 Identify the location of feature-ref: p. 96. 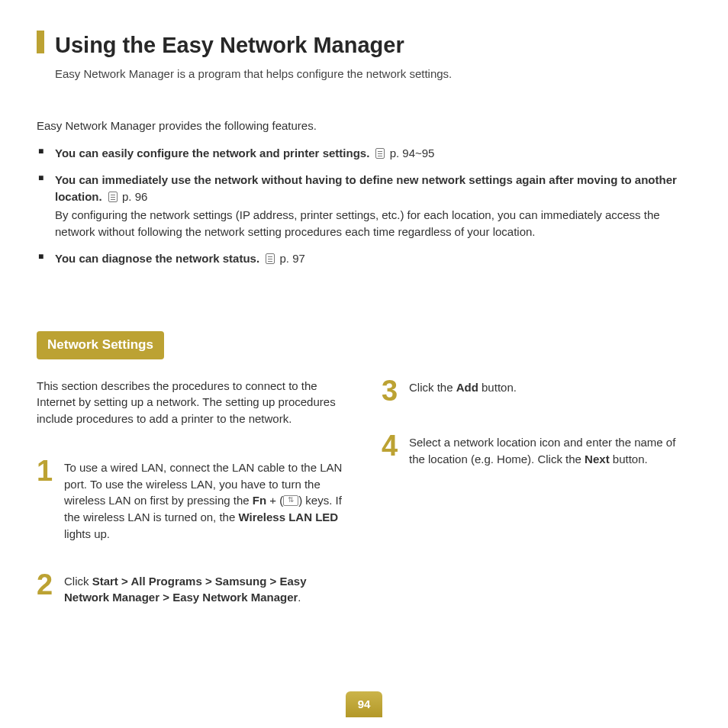
(134, 197).